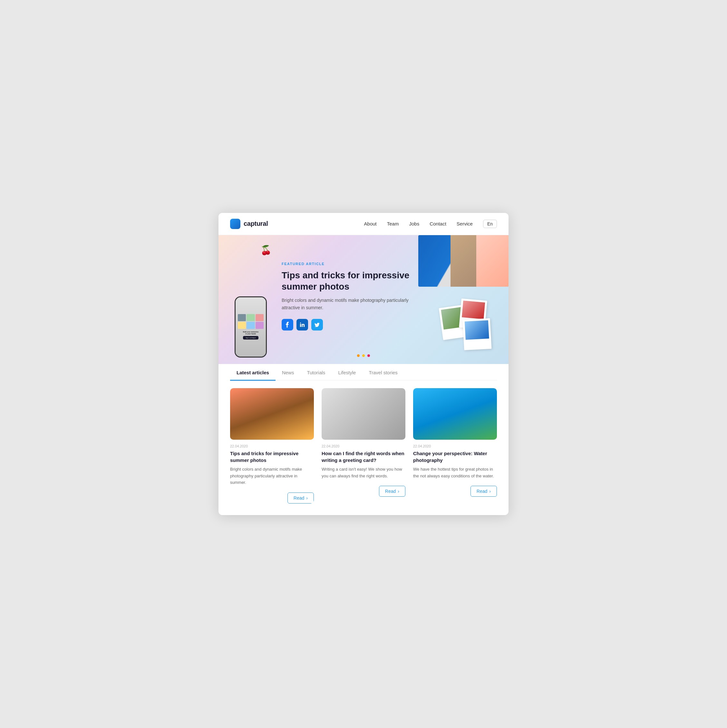  I want to click on card-desc-1: Bright colors and dynamic motifs make ph…, so click(272, 476).